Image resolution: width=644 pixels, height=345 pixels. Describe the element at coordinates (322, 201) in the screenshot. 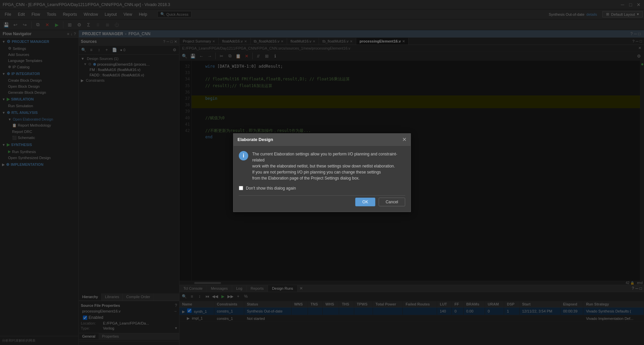

I see `dialog-buttons: OK Cancel` at that location.